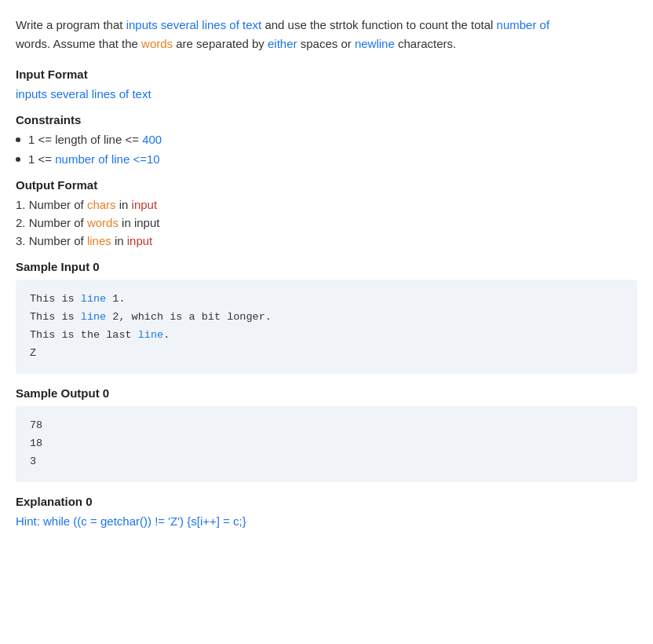  I want to click on highlight-number-of: number of, so click(523, 25).